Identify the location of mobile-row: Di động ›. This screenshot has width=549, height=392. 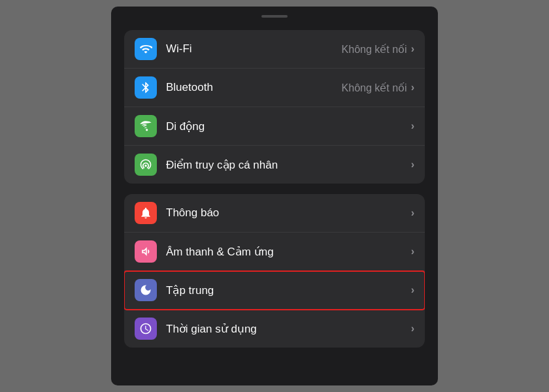
(274, 127).